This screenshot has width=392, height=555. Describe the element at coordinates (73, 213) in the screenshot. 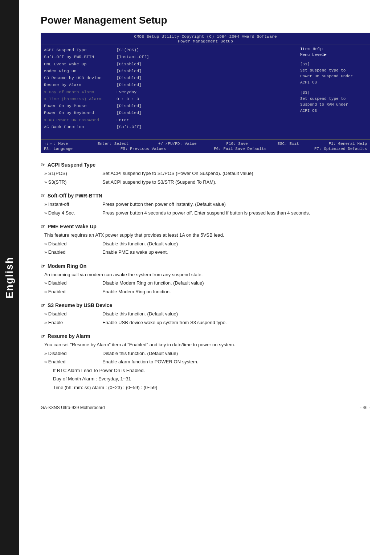

I see `item-label: » Delay 4 Sec.` at that location.